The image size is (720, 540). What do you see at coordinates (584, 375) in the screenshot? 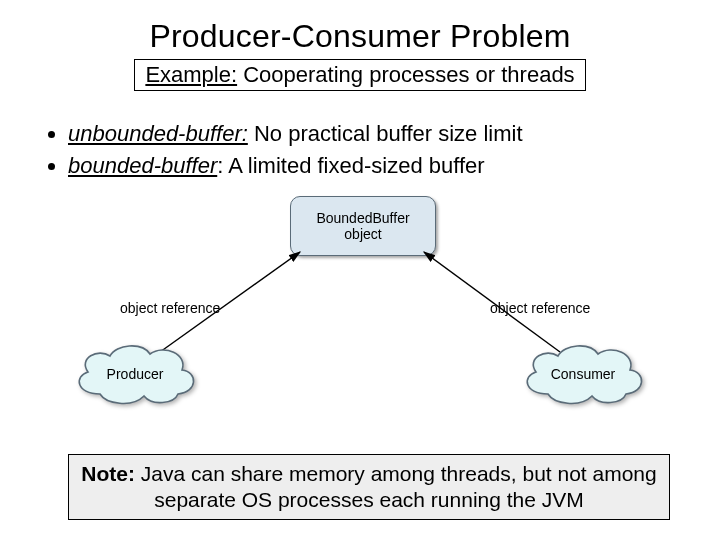
I see `consumer-label: Consumer` at bounding box center [584, 375].